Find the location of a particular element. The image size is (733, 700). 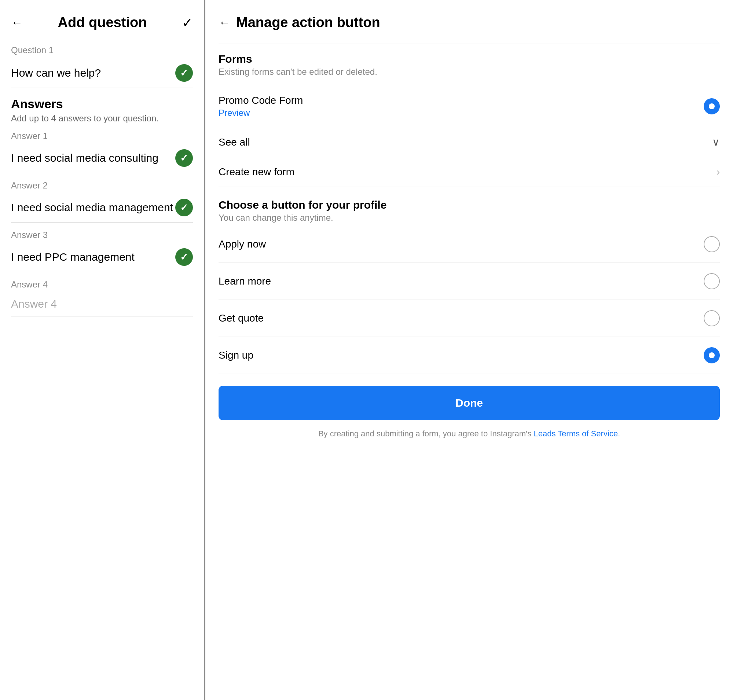

get-quote-label: Get quote is located at coordinates (241, 318).